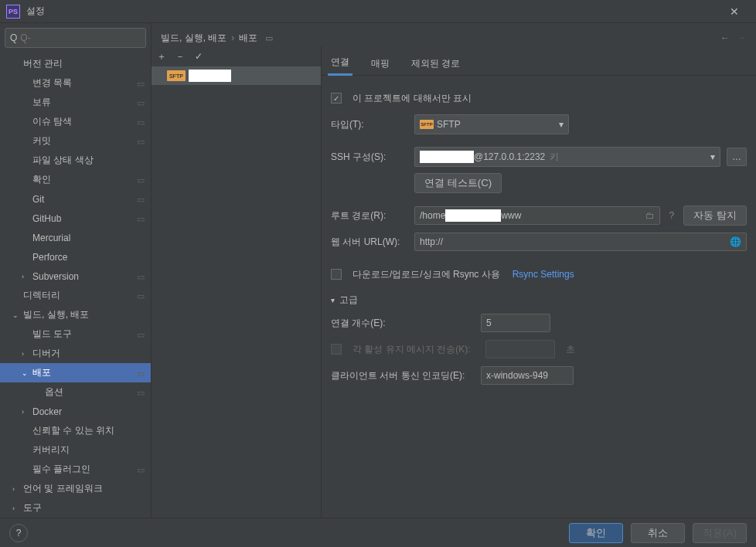 This screenshot has height=547, width=756. What do you see at coordinates (581, 242) in the screenshot?
I see `web-url-input: http:// 🌐` at bounding box center [581, 242].